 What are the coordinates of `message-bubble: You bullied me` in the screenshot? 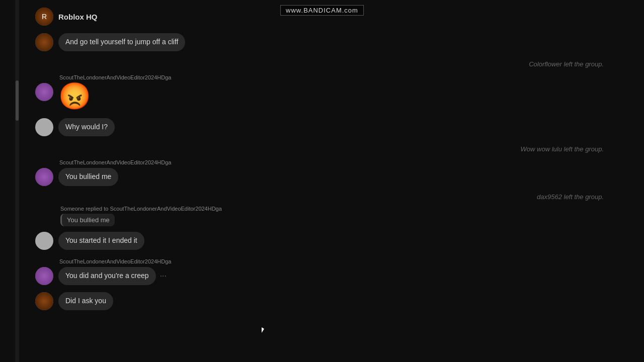 It's located at (89, 177).